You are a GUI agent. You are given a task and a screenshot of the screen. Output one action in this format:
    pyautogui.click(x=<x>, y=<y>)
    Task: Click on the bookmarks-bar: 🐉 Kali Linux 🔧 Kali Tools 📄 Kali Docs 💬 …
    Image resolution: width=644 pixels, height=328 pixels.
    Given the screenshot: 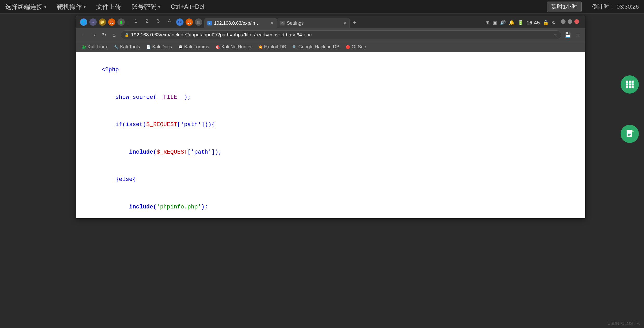 What is the action you would take?
    pyautogui.click(x=331, y=47)
    